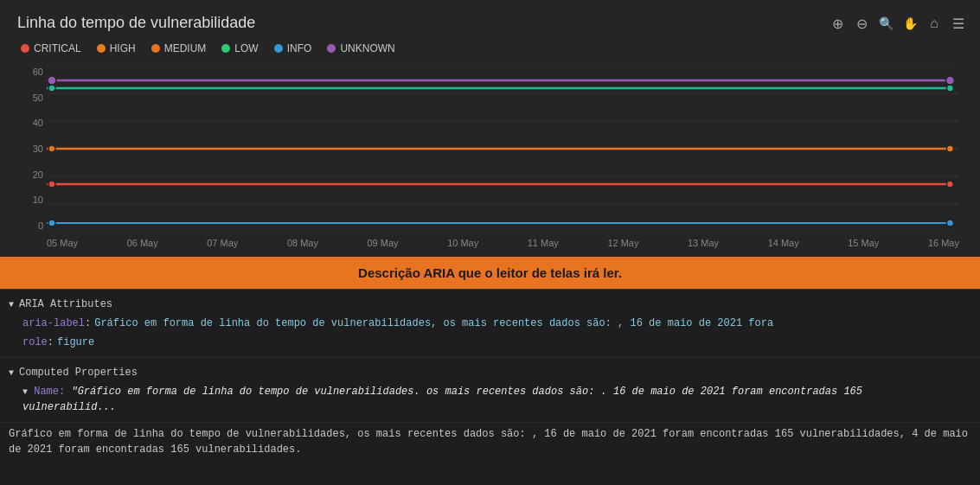 This screenshot has height=485, width=980. What do you see at coordinates (143, 243) in the screenshot?
I see `x-axis-label: 06 May` at bounding box center [143, 243].